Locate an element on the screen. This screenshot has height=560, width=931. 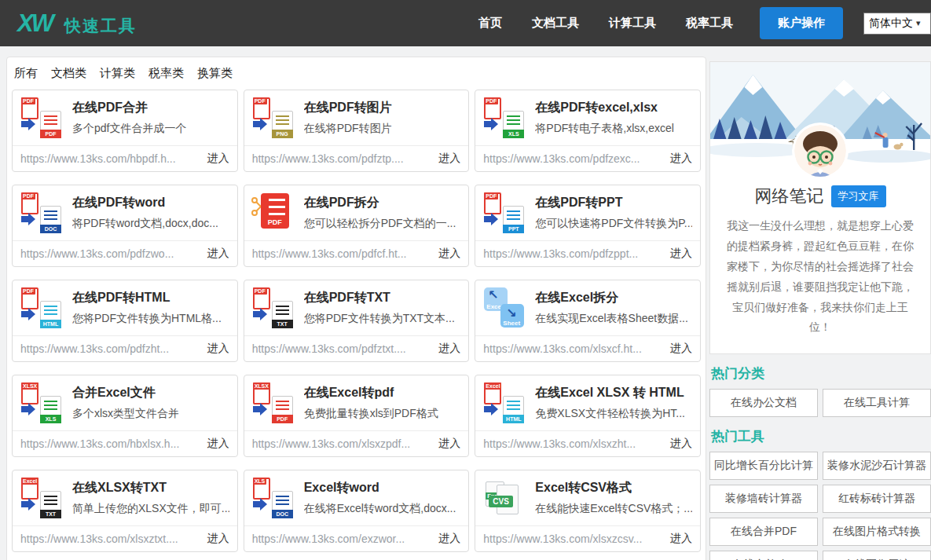
tool-card-top: PDFPPT 在线PDF转PPT 您可以快速将PDF文件转换为P... is located at coordinates (588, 213).